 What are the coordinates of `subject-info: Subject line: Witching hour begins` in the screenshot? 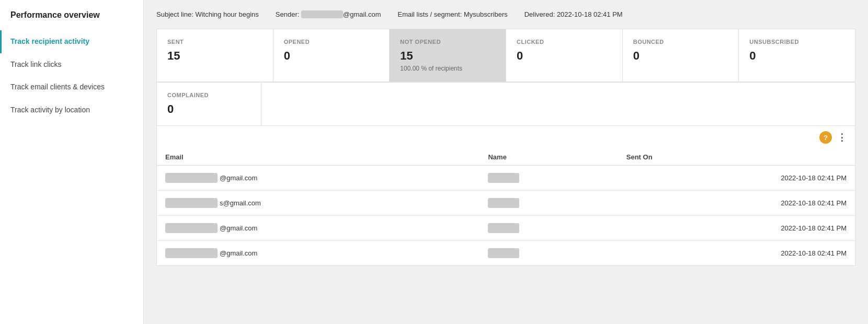 It's located at (208, 15).